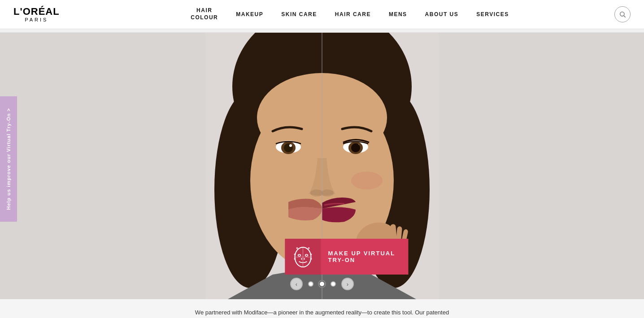 This screenshot has width=644, height=318. Describe the element at coordinates (322, 14) in the screenshot. I see `main-header: L'ORÉAL PARIS HAIRCOLOUR MAKEUP SKIN CAR…` at that location.